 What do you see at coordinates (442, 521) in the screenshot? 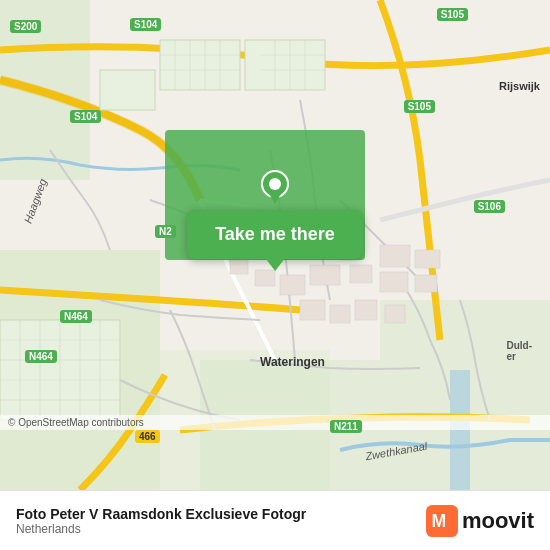
I see `moovit-brand-icon: M` at bounding box center [442, 521].